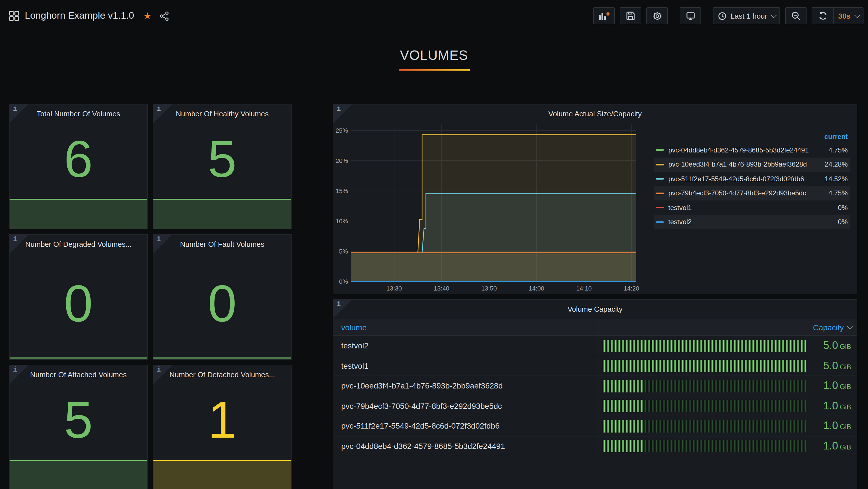 Image resolution: width=868 pixels, height=489 pixels. What do you see at coordinates (752, 179) in the screenshot?
I see `legend-row: pvc-511f2e17-5549-42d5-8c6d-072f3d02fdb6…` at bounding box center [752, 179].